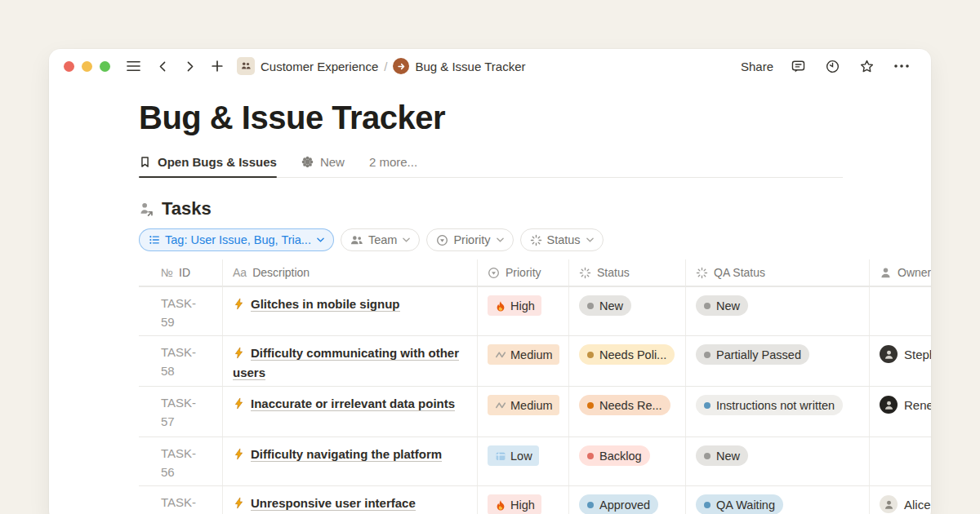  Describe the element at coordinates (627, 411) in the screenshot. I see `status-cell: Needs Re...` at that location.